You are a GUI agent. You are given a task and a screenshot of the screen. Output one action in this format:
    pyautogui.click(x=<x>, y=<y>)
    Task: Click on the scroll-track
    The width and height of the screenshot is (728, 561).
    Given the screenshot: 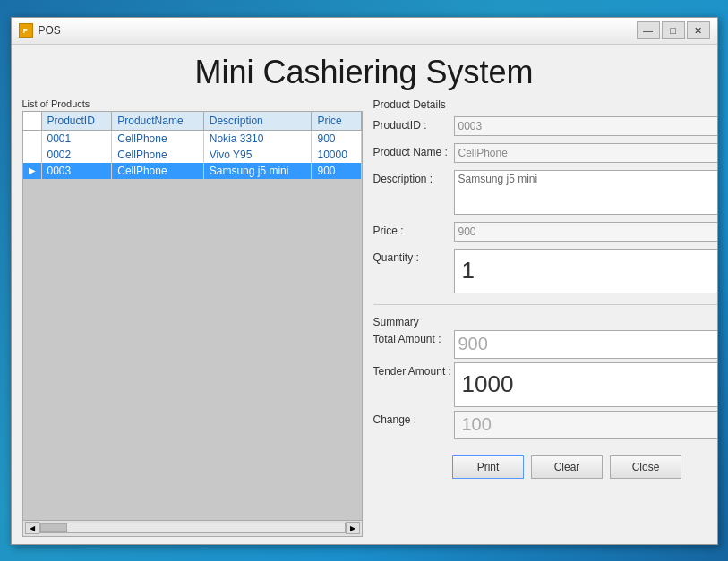 What is the action you would take?
    pyautogui.click(x=193, y=528)
    